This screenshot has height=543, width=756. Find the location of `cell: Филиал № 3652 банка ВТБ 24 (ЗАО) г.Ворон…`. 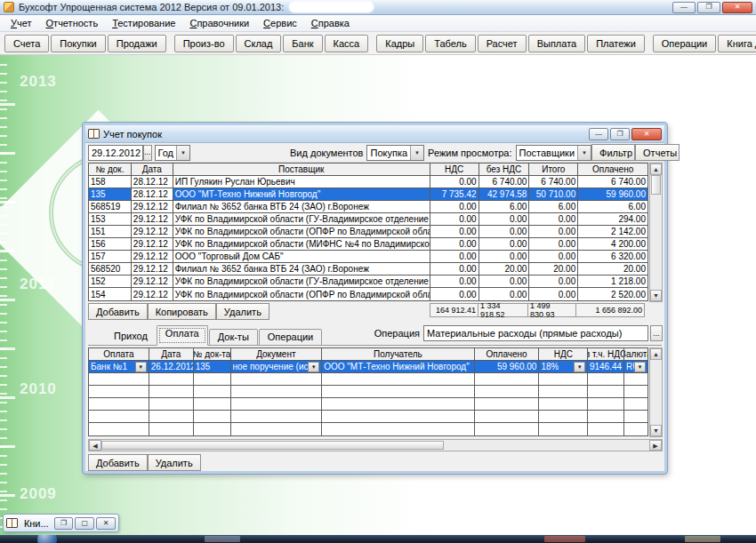

cell: Филиал № 3652 банка ВТБ 24 (ЗАО) г.Ворон… is located at coordinates (302, 207).